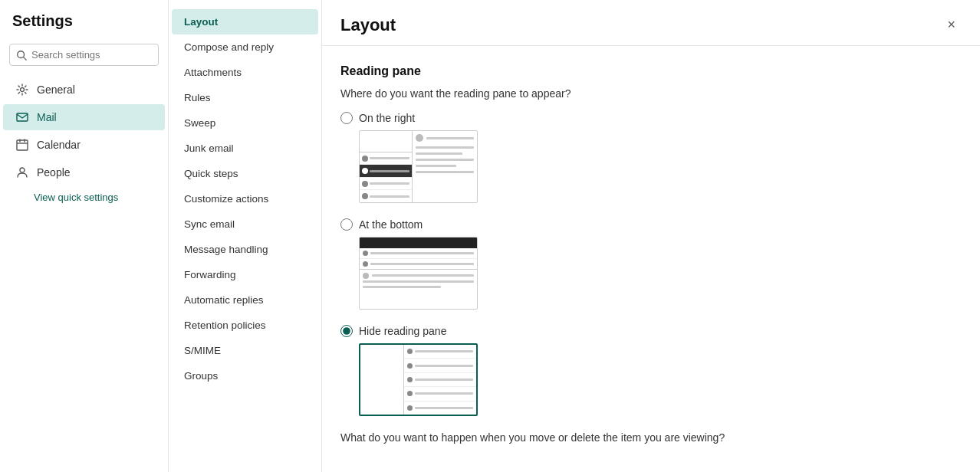 The height and width of the screenshot is (472, 980). I want to click on mail-icon, so click(22, 117).